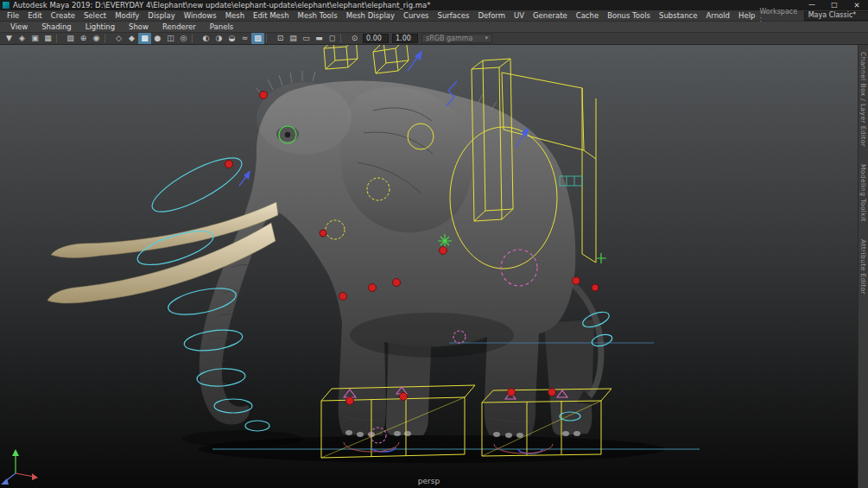 The image size is (868, 488). What do you see at coordinates (95, 16) in the screenshot?
I see `menu-item-select: Select` at bounding box center [95, 16].